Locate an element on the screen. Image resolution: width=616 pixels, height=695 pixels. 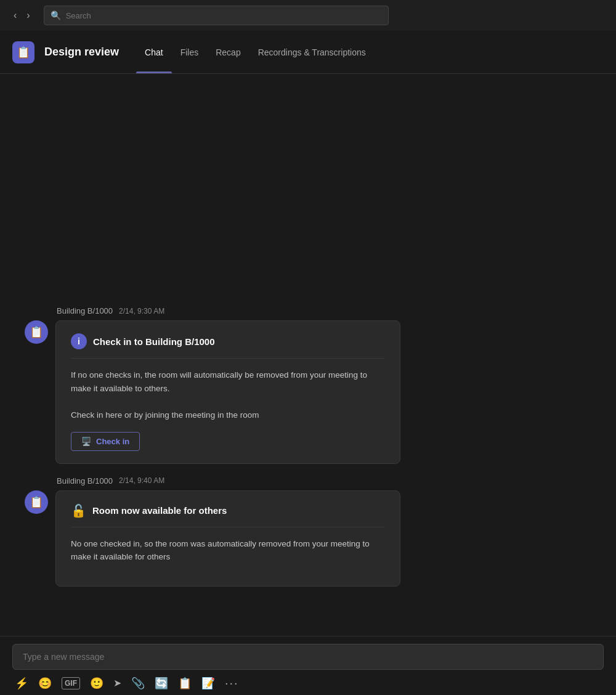
avatar-2: 📋 is located at coordinates (36, 502).